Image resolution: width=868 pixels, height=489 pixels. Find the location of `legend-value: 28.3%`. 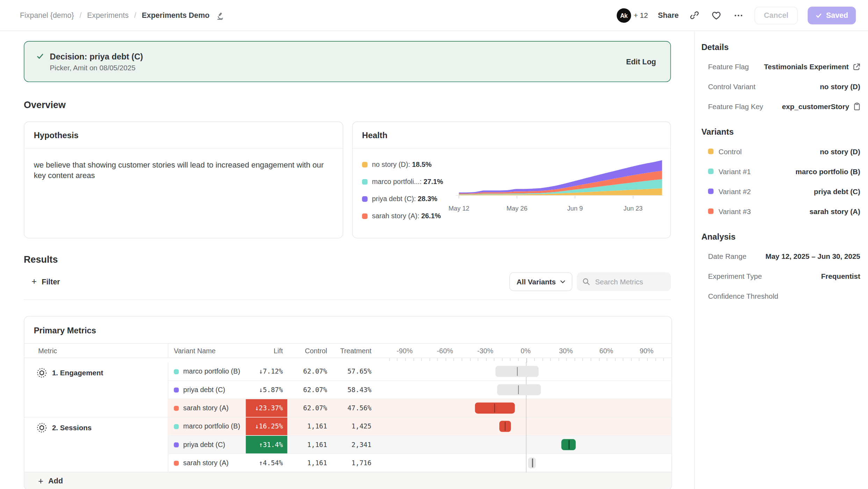

legend-value: 28.3% is located at coordinates (428, 199).